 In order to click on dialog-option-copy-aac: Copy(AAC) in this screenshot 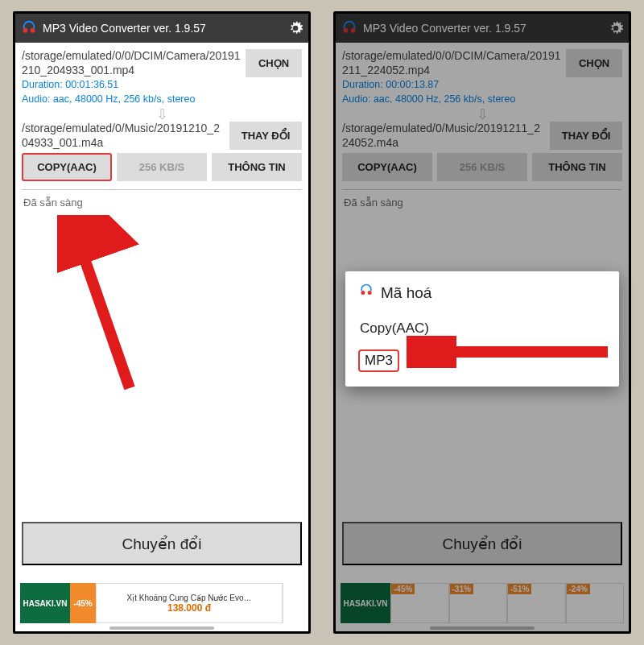, I will do `click(394, 329)`.